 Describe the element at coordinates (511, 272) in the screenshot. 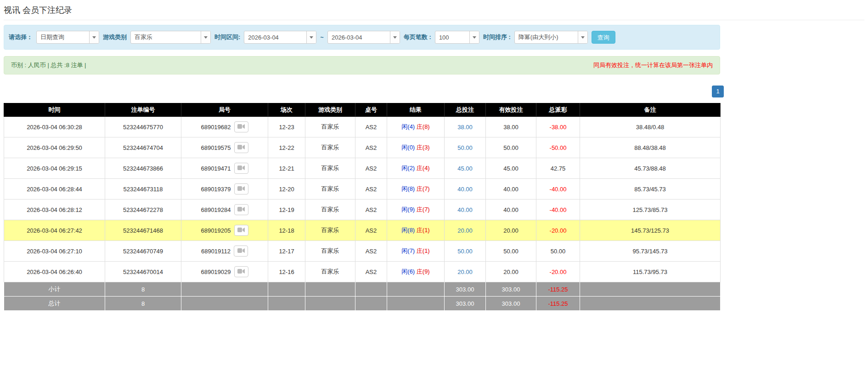

I see `cell-valid-bet: 20.00` at that location.